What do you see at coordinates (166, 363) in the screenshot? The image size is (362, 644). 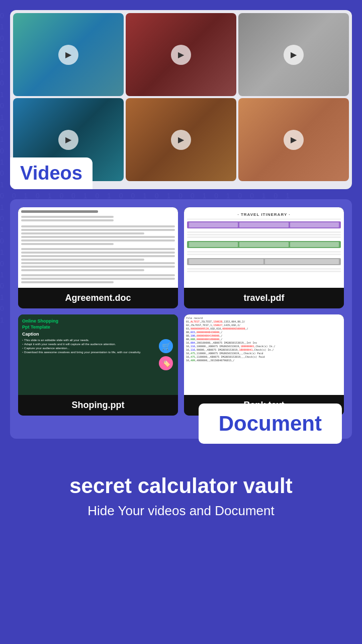 I see `tag-icon: 🏷️` at bounding box center [166, 363].